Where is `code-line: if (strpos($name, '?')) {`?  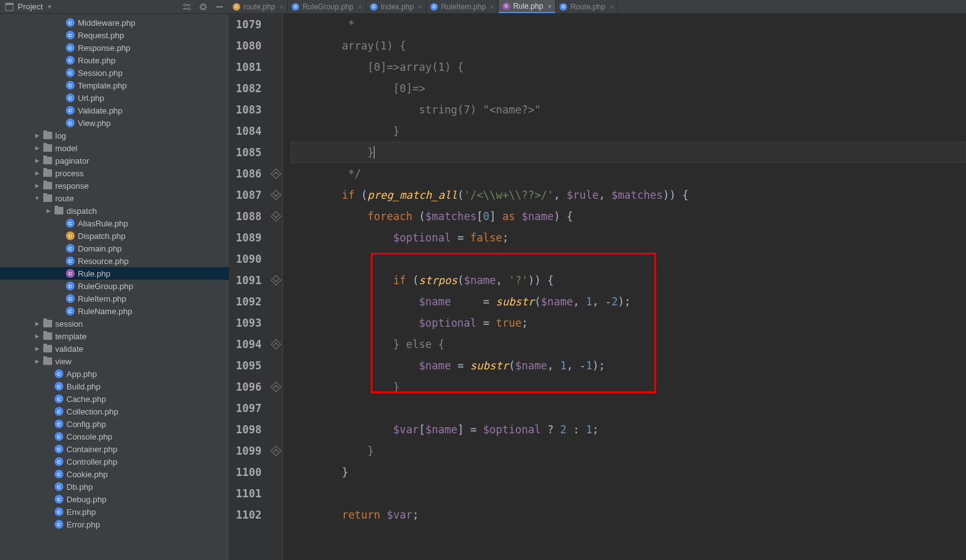 code-line: if (strpos($name, '?')) { is located at coordinates (629, 280).